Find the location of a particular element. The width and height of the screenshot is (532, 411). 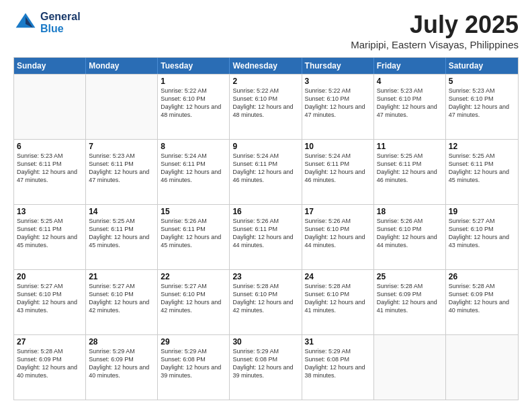

calendar-cell: 3Sunrise: 5:22 AM Sunset: 6:10 PM Daylig… is located at coordinates (339, 107).